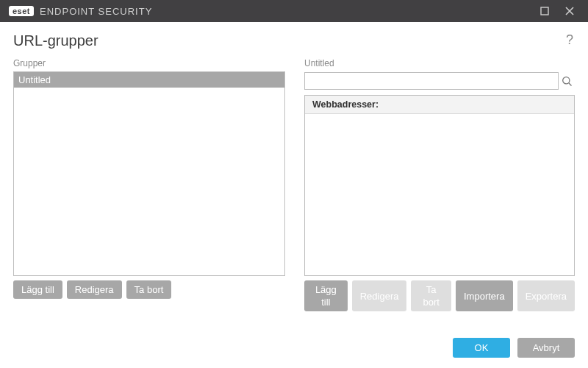 This screenshot has height=368, width=588. I want to click on search-button, so click(567, 81).